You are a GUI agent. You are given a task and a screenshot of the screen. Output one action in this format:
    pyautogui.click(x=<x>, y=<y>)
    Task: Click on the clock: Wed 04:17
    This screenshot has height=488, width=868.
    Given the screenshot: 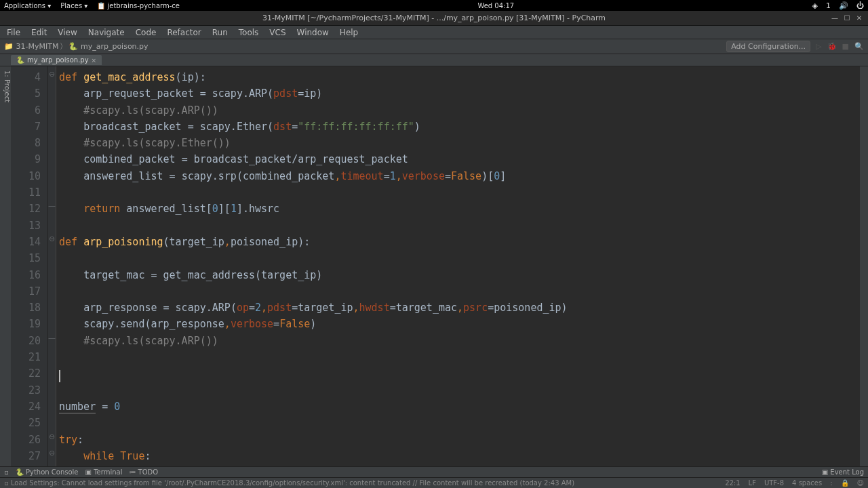 What is the action you would take?
    pyautogui.click(x=496, y=5)
    